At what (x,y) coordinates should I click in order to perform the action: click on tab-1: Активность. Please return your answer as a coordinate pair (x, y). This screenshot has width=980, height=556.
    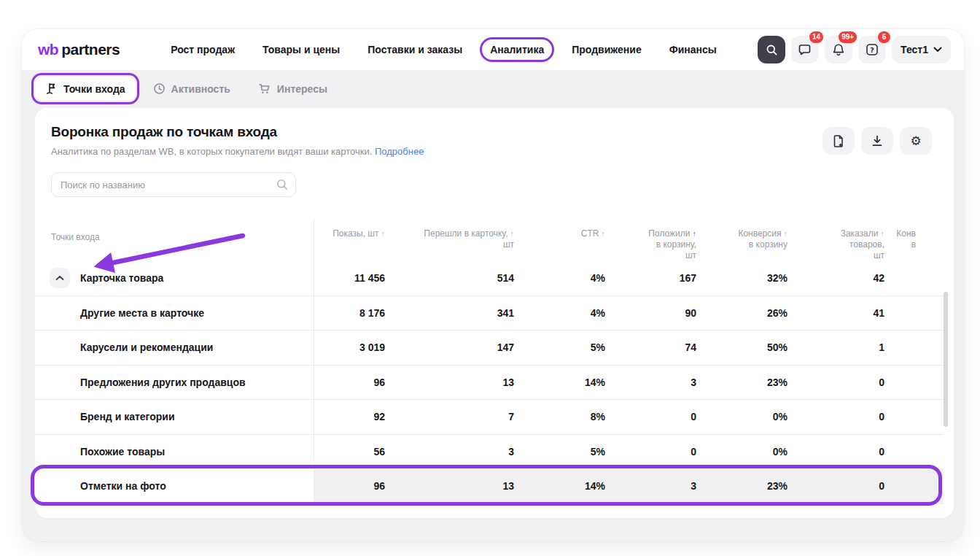
    Looking at the image, I should click on (192, 89).